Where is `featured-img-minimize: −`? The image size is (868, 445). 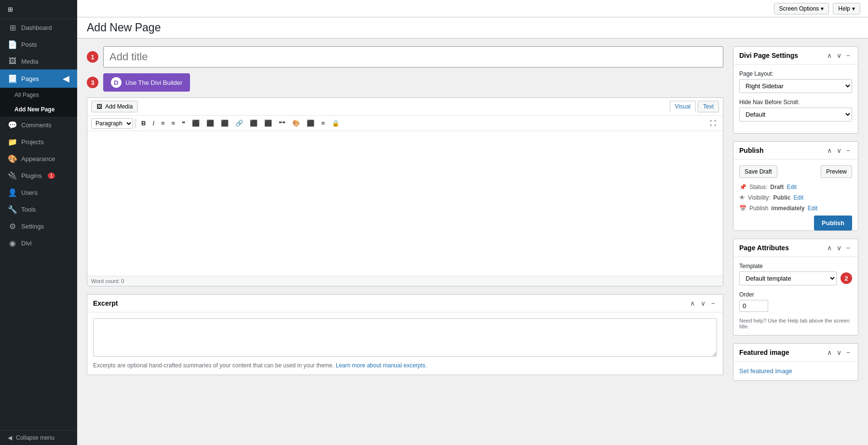
featured-img-minimize: − is located at coordinates (848, 352).